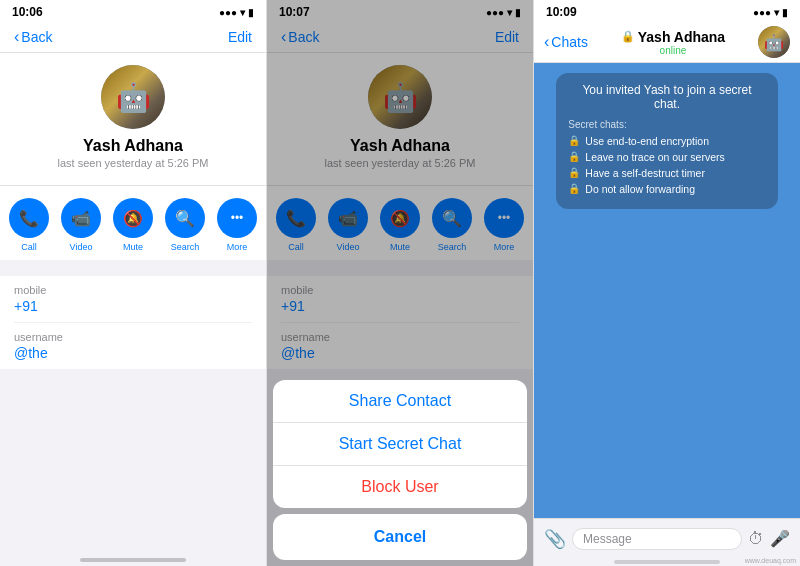 This screenshot has width=800, height=566. What do you see at coordinates (673, 37) in the screenshot?
I see `chat-contact-name: 🔒 Yash Adhana` at bounding box center [673, 37].